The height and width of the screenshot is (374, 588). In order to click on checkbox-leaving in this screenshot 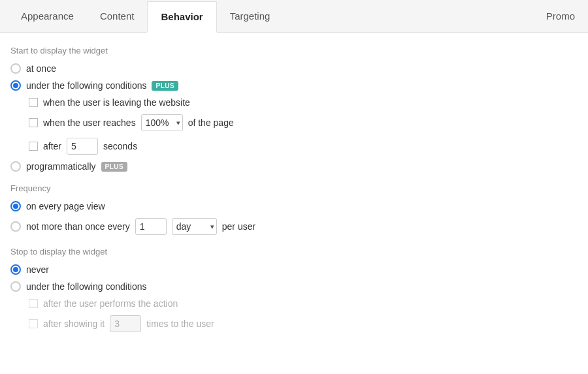, I will do `click(33, 102)`.